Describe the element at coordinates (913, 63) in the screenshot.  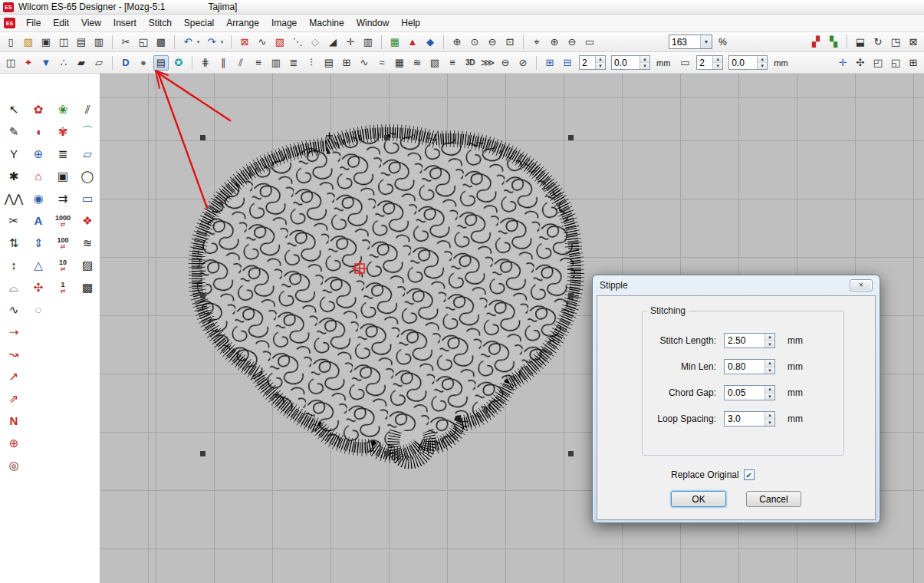
I see `clipped-icon: ⊞` at that location.